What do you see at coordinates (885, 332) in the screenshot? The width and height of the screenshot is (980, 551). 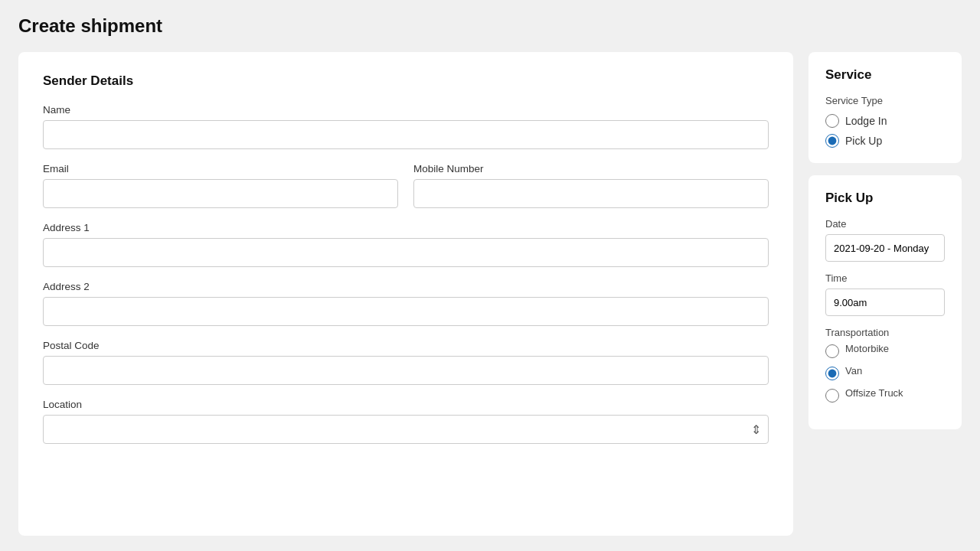 I see `transportation-label: Transportation` at bounding box center [885, 332].